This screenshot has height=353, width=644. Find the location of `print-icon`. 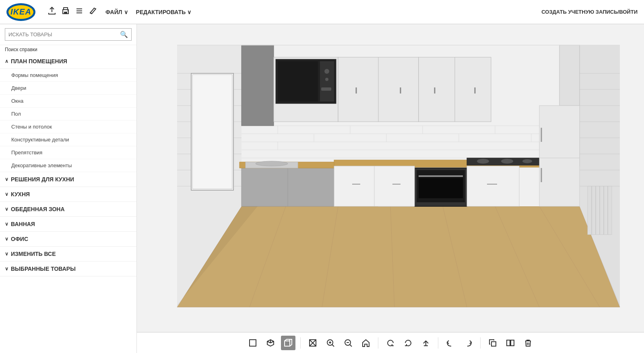

print-icon is located at coordinates (66, 12).